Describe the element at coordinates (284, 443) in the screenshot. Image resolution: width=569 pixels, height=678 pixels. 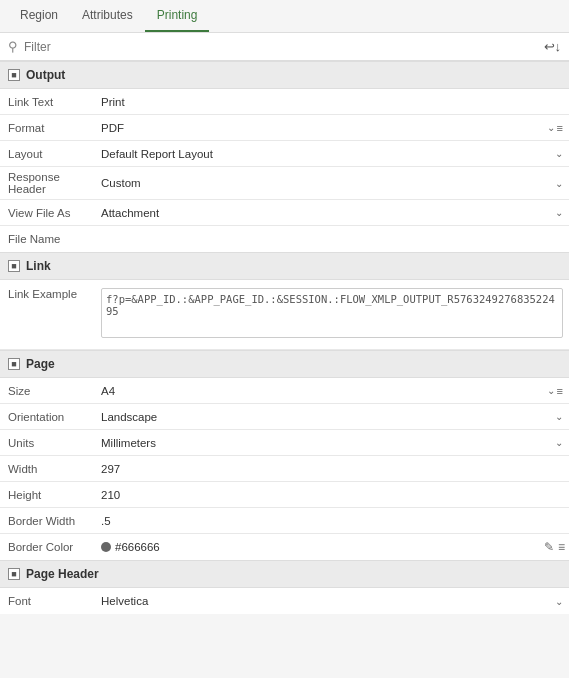
I see `page-units-row: Units Millimeters ⌄` at that location.